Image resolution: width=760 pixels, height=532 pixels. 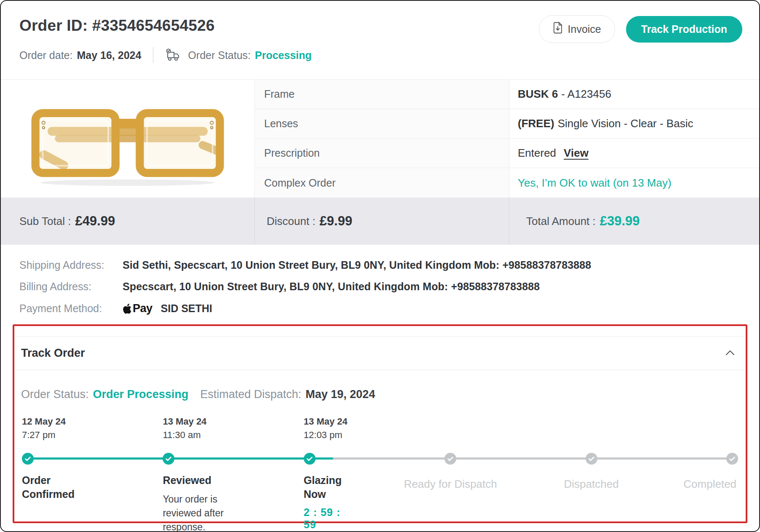 What do you see at coordinates (142, 308) in the screenshot?
I see `apple-pay-text: Pay` at bounding box center [142, 308].